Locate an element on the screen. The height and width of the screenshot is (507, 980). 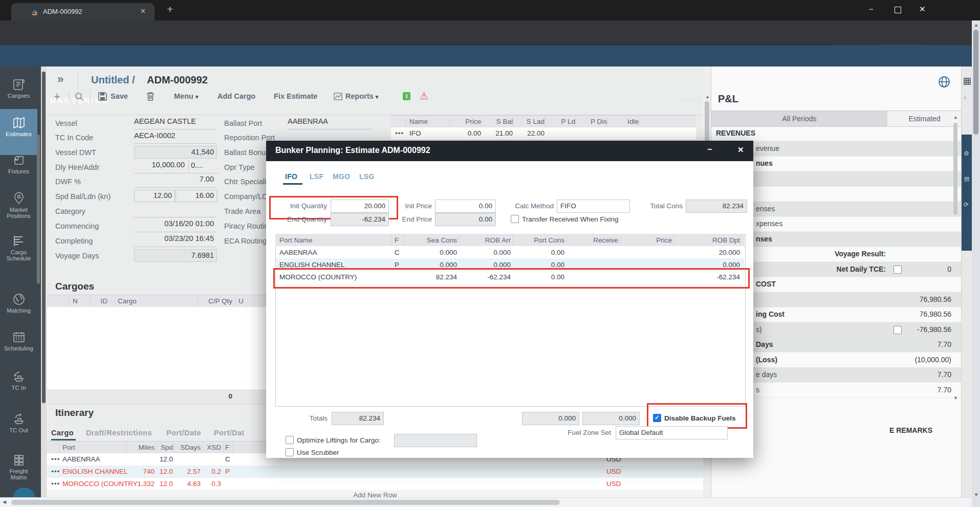
sidebar-item-fixtures: Fixtures is located at coordinates (18, 164).